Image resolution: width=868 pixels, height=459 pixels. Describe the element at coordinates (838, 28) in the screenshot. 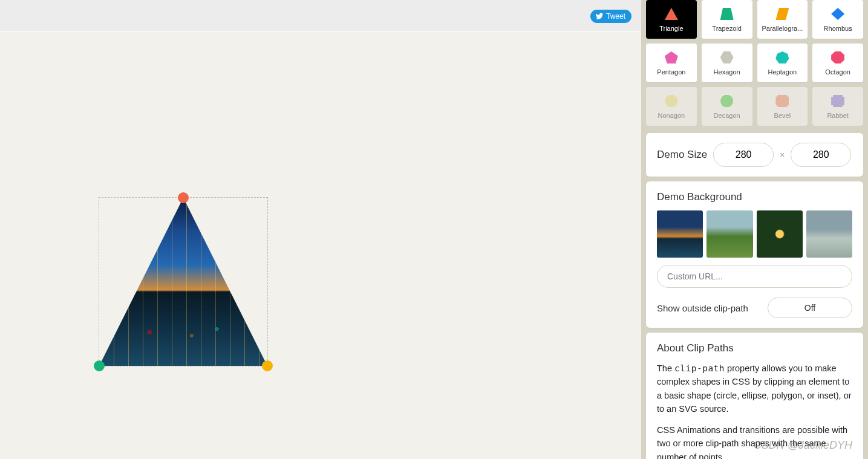

I see `shape-label: Rhombus` at that location.